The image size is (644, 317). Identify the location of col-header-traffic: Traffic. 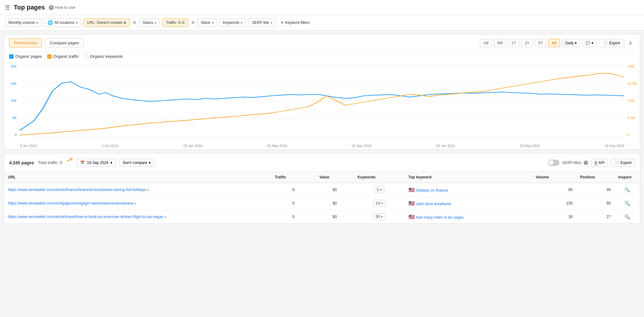
(293, 177).